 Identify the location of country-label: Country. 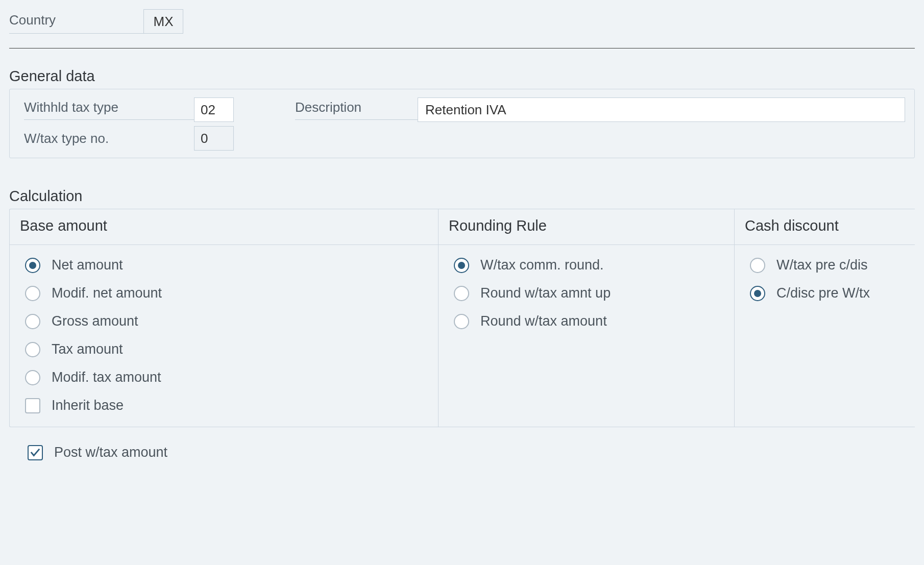
(77, 21).